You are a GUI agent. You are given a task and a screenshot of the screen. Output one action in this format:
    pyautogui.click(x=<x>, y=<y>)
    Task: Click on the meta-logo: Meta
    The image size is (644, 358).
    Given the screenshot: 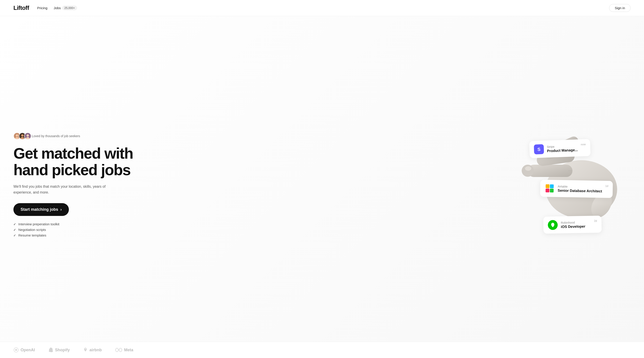 What is the action you would take?
    pyautogui.click(x=124, y=350)
    